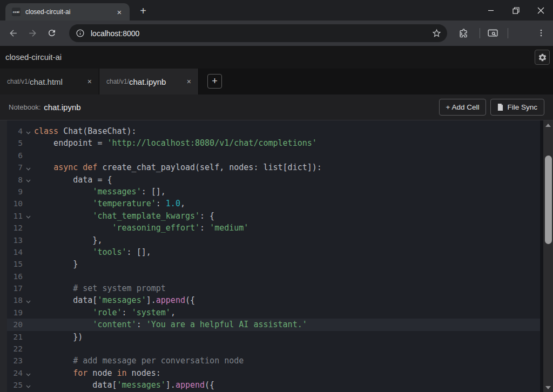  I want to click on code-line-7: 7 async def create_chat_payload(self, no…, so click(270, 167).